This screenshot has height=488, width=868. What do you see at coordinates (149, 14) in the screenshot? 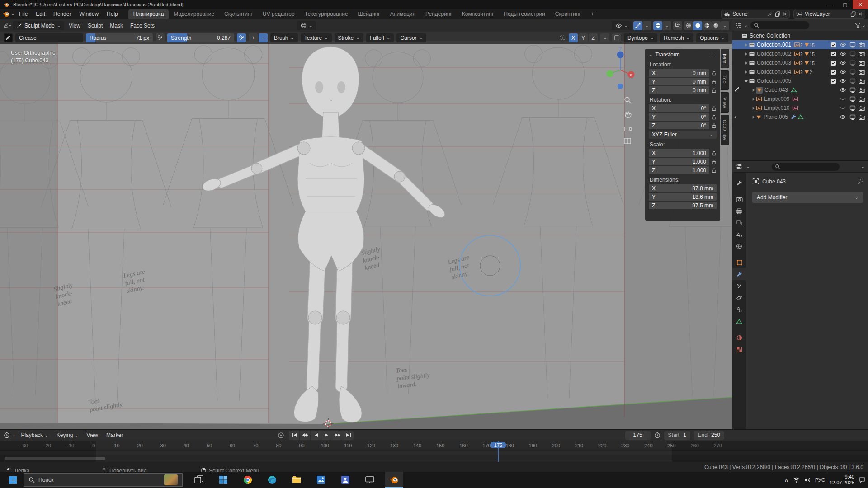
I see `workspace-tab: Планировка` at bounding box center [149, 14].